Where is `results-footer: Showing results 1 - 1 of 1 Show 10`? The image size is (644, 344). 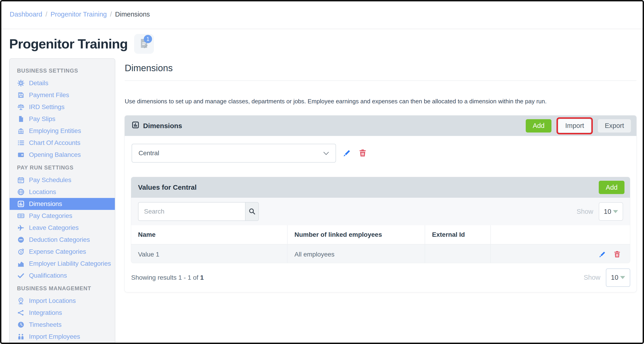
results-footer: Showing results 1 - 1 of 1 Show 10 is located at coordinates (381, 278).